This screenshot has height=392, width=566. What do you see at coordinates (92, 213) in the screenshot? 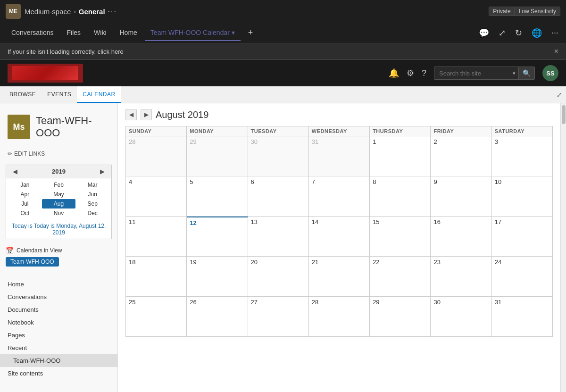
I see `mini-cal-dec: Dec` at bounding box center [92, 213].